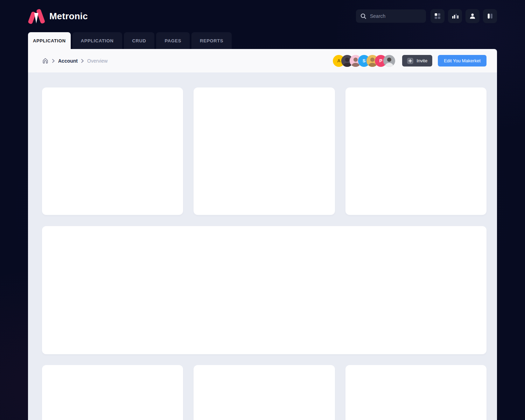  Describe the element at coordinates (417, 61) in the screenshot. I see `invite-button: Invite` at that location.